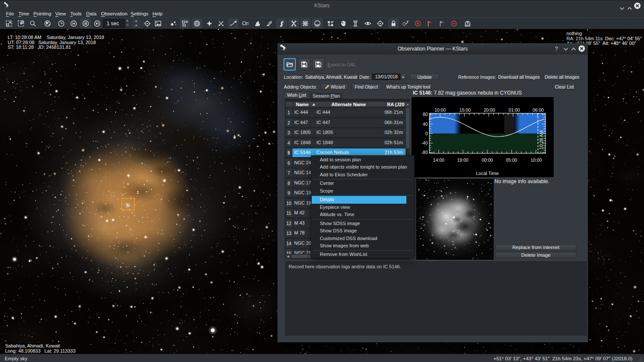 The height and width of the screenshot is (362, 644). I want to click on svg-text: 15:00, so click(465, 110).